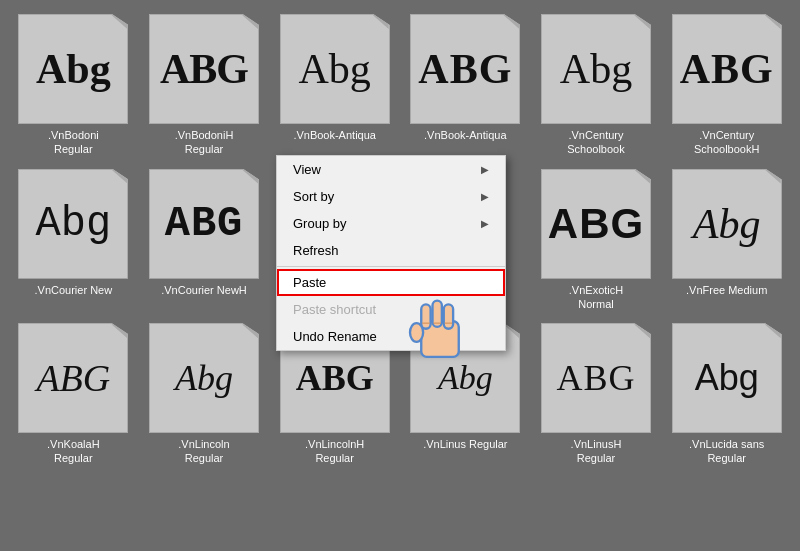 The image size is (800, 551). I want to click on font-label: .VnLucida sansRegular, so click(726, 452).